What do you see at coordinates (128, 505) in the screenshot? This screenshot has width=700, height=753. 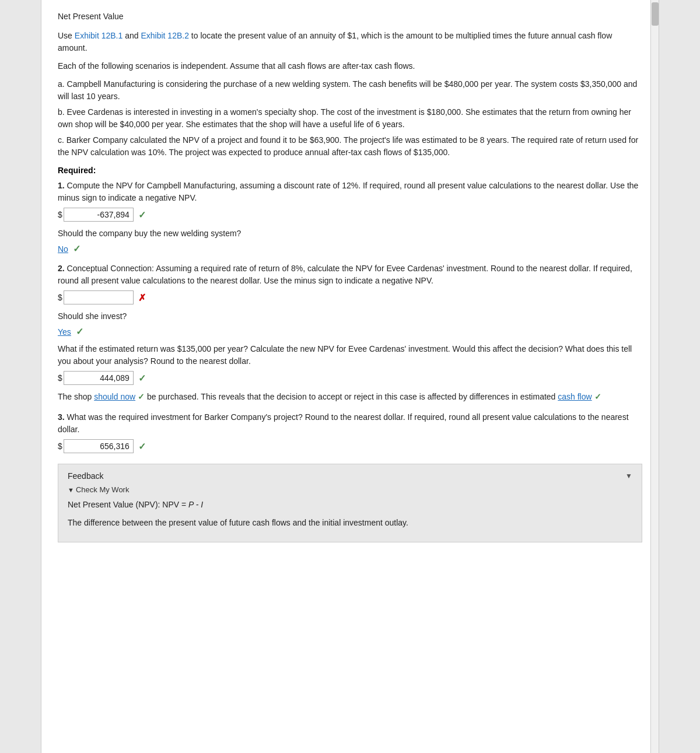 I see `feedback-line1-text: Net Present Value (NPV): NPV =` at bounding box center [128, 505].